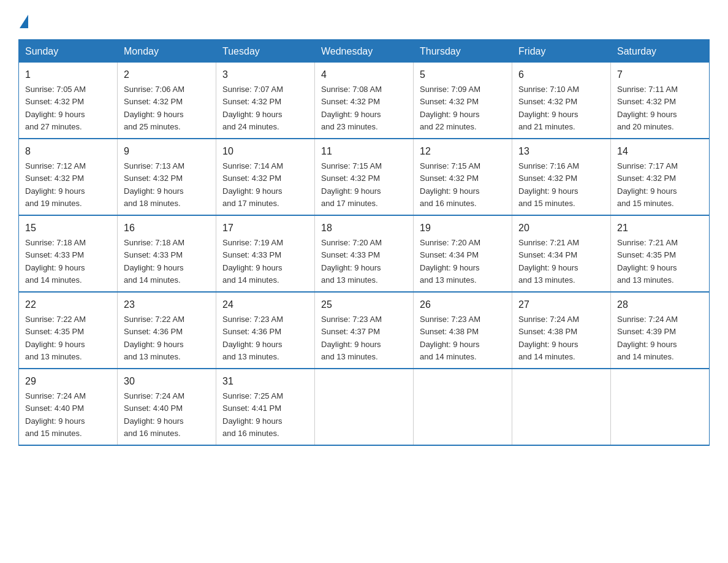 Image resolution: width=728 pixels, height=563 pixels. I want to click on day-number: 20, so click(561, 228).